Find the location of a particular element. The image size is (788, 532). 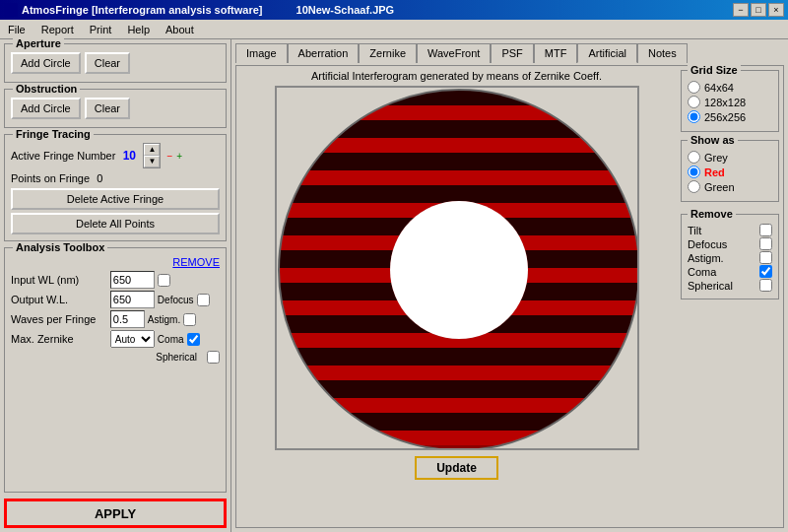

aperture-title: Aperture is located at coordinates (38, 43).